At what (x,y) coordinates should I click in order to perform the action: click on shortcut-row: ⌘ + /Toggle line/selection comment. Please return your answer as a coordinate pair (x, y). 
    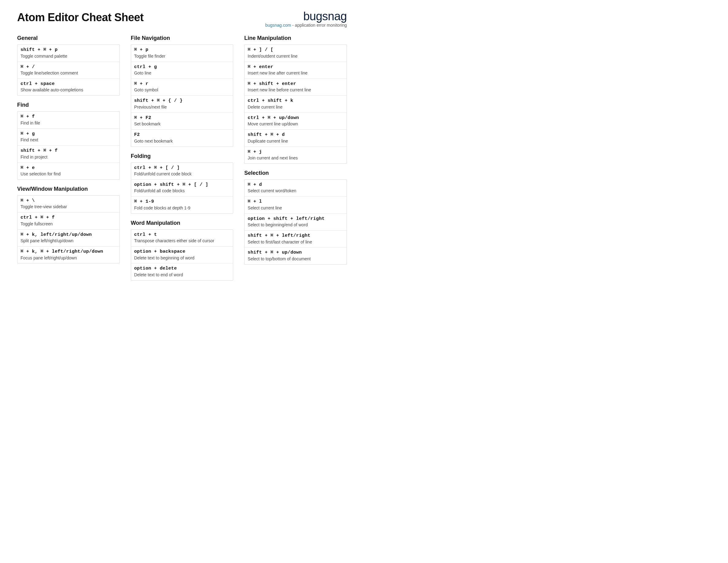
    Looking at the image, I should click on (68, 70).